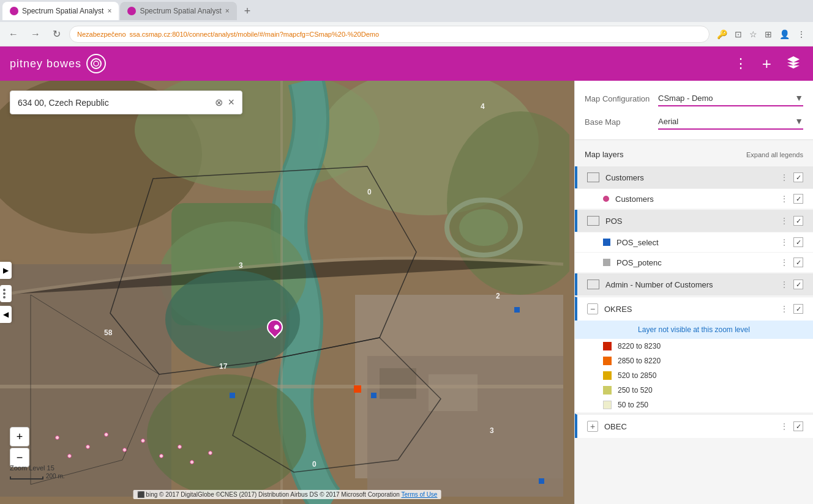  Describe the element at coordinates (784, 242) in the screenshot. I see `pos-select-menu-icon: ⋮` at that location.